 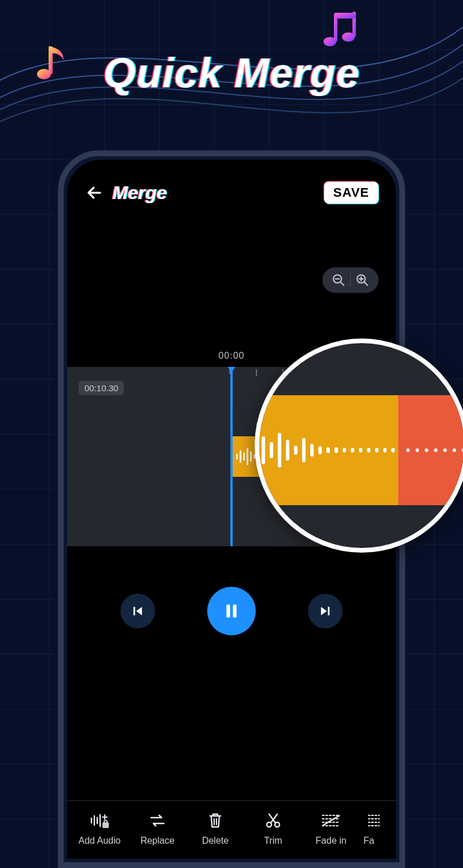 What do you see at coordinates (215, 821) in the screenshot?
I see `trash-icon` at bounding box center [215, 821].